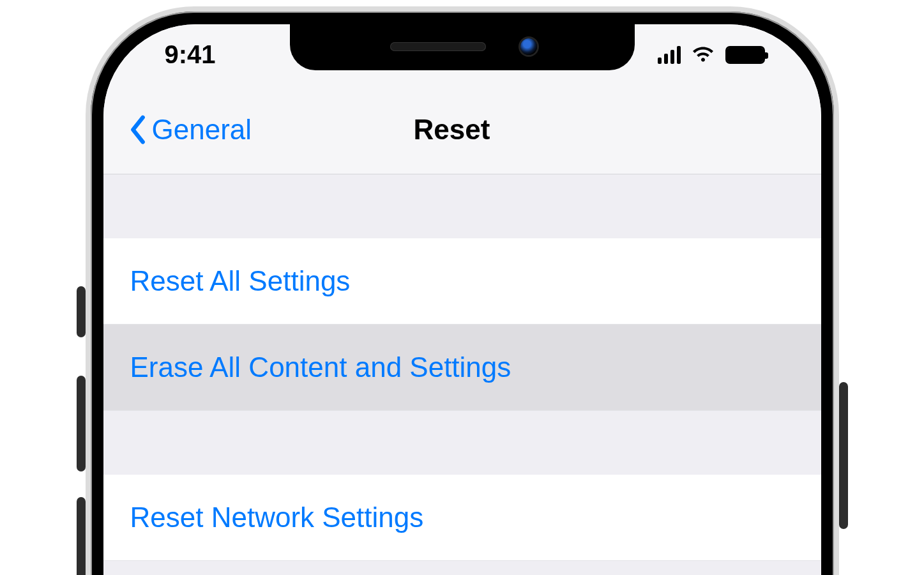 This screenshot has height=575, width=924. What do you see at coordinates (711, 55) in the screenshot?
I see `status-indicators` at bounding box center [711, 55].